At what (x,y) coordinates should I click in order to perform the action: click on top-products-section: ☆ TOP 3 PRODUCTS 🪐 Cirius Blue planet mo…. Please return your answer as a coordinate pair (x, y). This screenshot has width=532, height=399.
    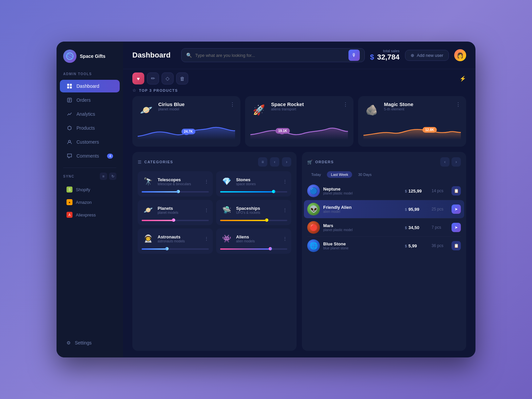
    Looking at the image, I should click on (299, 117).